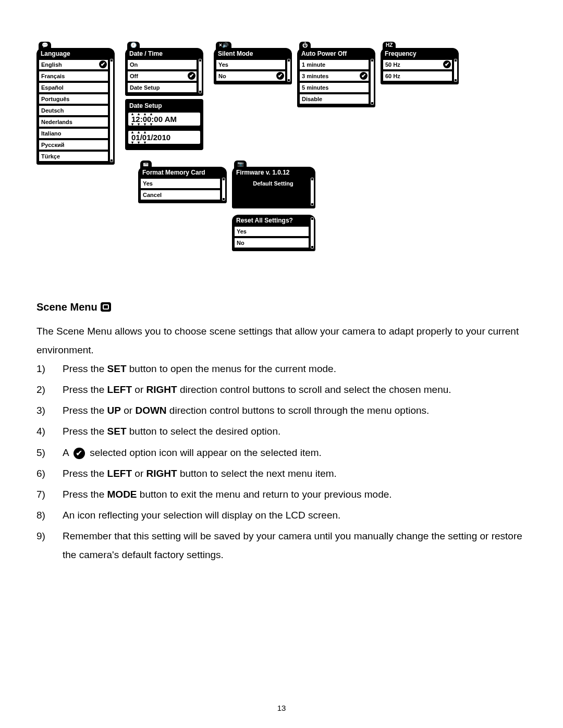  I want to click on step-text: Press the UP or DOWN direction control b…, so click(246, 411).